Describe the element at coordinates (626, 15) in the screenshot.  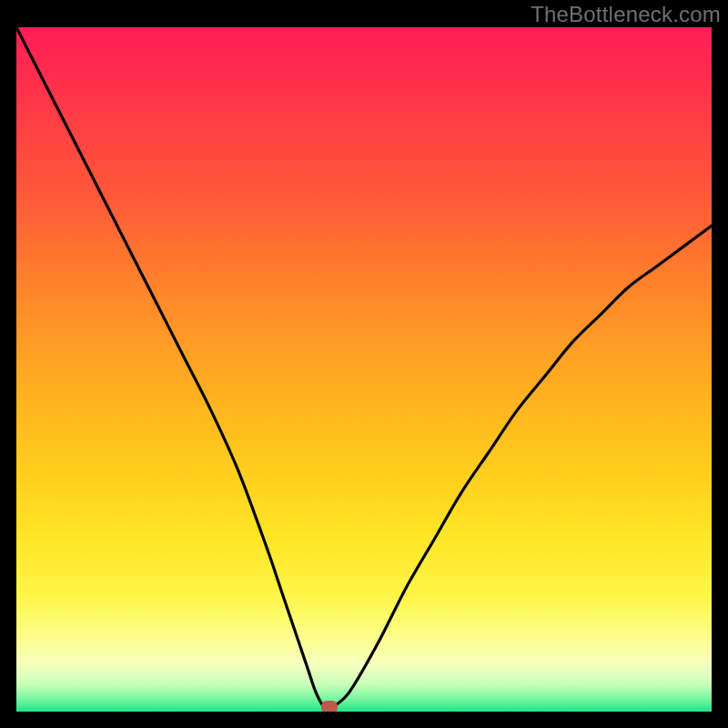
I see `watermark-text: TheBottleneck.com` at that location.